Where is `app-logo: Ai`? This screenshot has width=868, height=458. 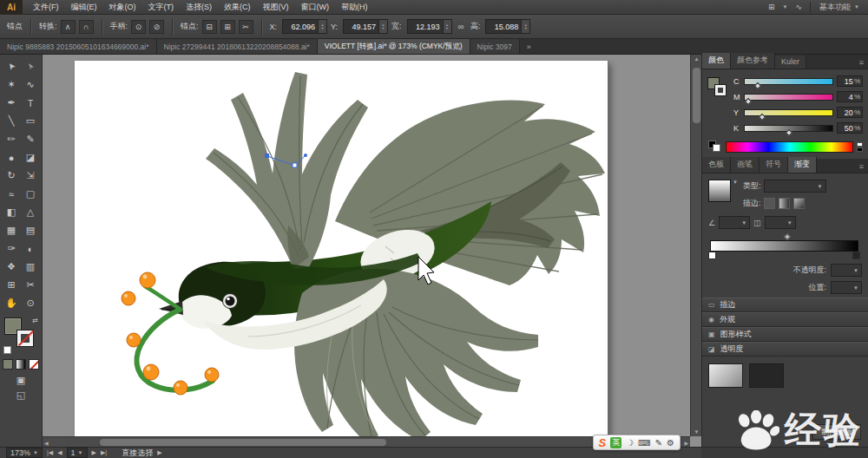
app-logo: Ai is located at coordinates (11, 7).